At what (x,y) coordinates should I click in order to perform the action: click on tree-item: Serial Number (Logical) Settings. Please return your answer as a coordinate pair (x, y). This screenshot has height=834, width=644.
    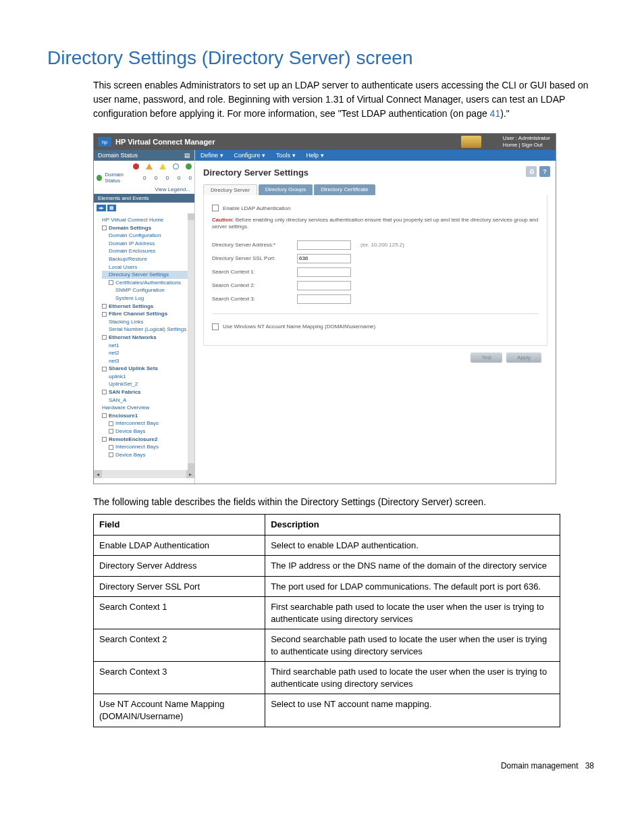
    Looking at the image, I should click on (147, 330).